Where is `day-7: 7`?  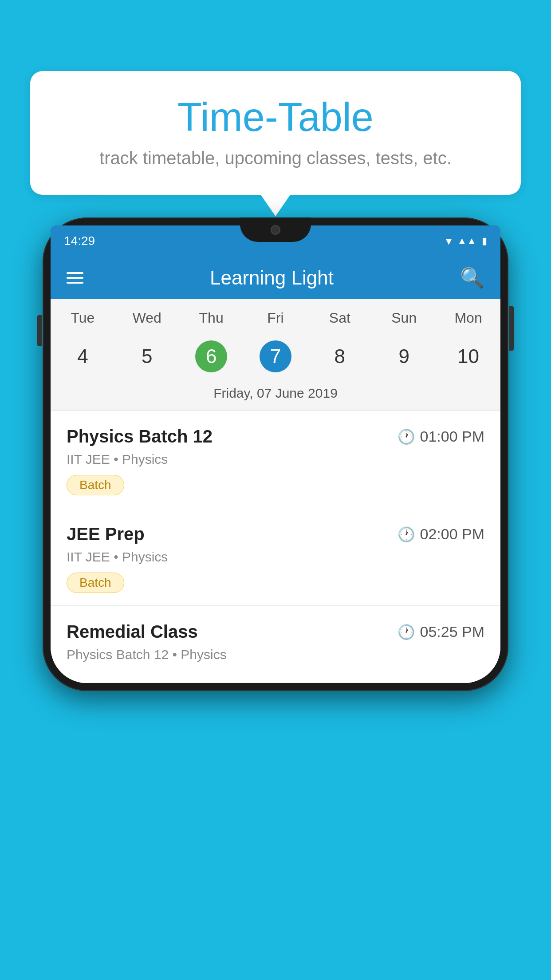 day-7: 7 is located at coordinates (276, 356).